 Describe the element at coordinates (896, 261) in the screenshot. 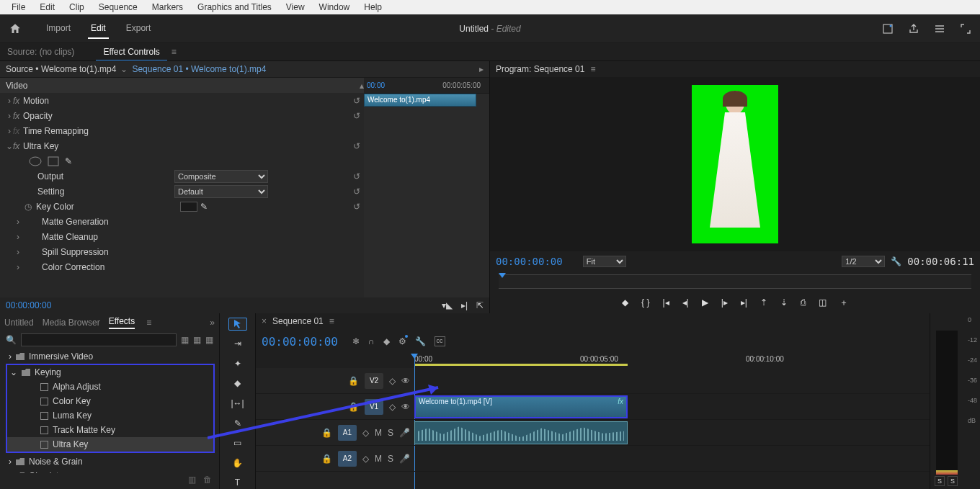

I see `wrench-icon: 🔧` at that location.